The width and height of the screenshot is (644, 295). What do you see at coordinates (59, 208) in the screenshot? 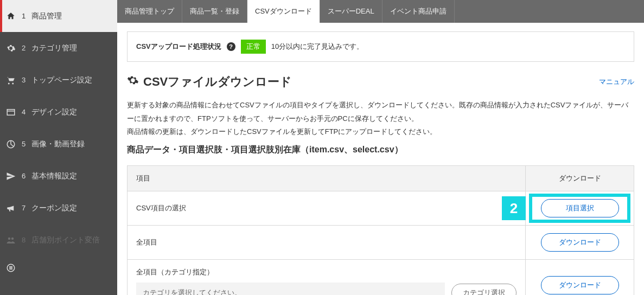
I see `sidebar-item-クーポン設定: 7クーポン設定` at bounding box center [59, 208].